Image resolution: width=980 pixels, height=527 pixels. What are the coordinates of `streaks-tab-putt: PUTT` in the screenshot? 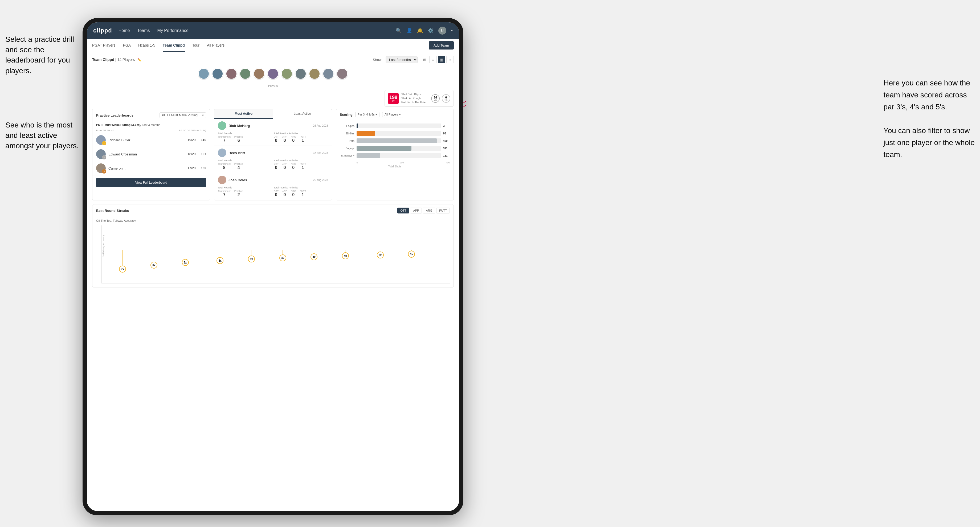 It's located at (443, 211).